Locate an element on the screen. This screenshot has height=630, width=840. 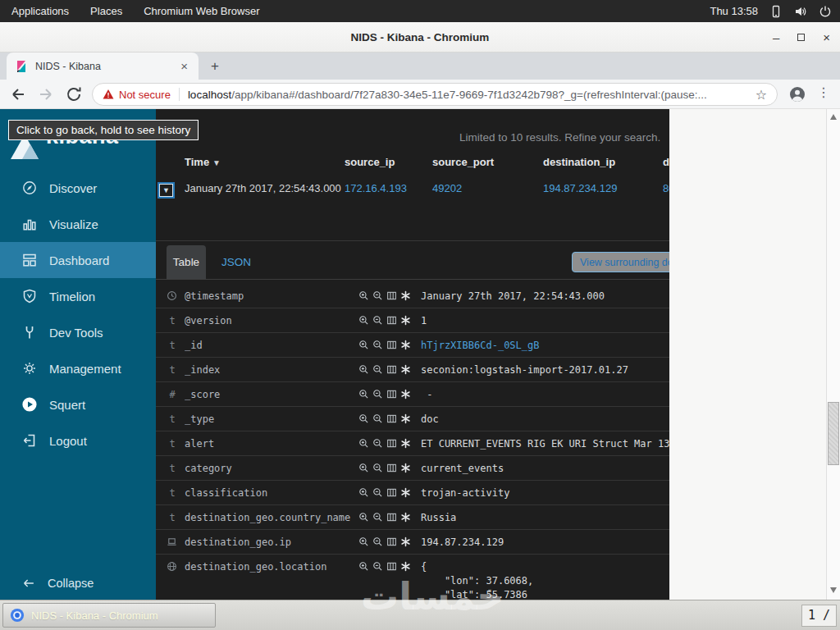
column-header-time: Time▼ is located at coordinates (203, 162).